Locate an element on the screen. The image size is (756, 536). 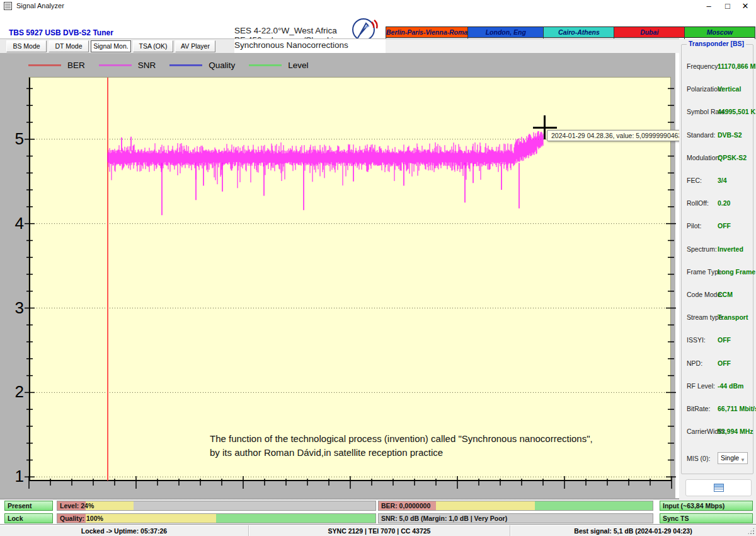
best-signal-text: Best signal: 5,1 dB (2024-01-29 04:23) is located at coordinates (633, 531).